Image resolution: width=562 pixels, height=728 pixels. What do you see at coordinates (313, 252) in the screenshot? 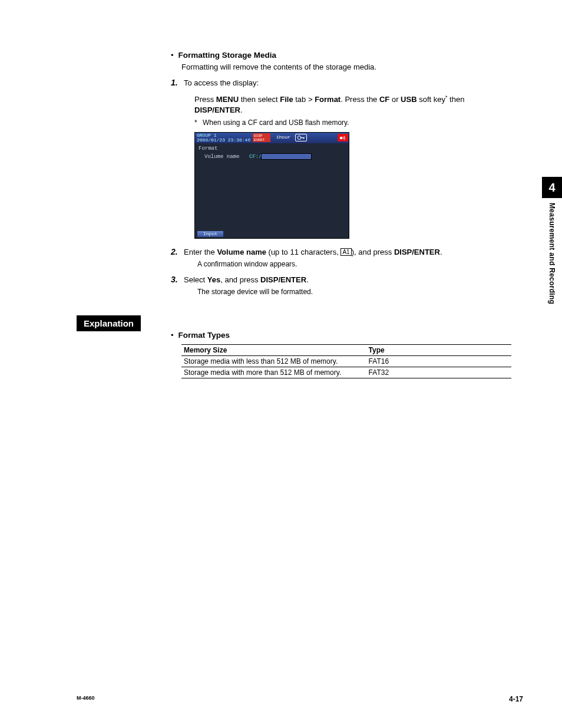
I see `step-2-text: Enter the Volume name (up to 11 characte…` at bounding box center [313, 252].